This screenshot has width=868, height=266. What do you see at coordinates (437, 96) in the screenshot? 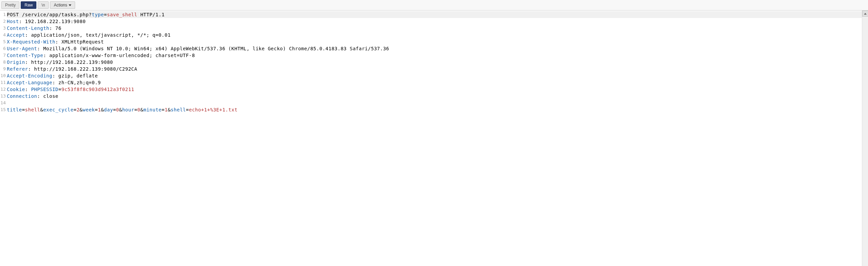
I see `code-line: Connection: close` at bounding box center [437, 96].